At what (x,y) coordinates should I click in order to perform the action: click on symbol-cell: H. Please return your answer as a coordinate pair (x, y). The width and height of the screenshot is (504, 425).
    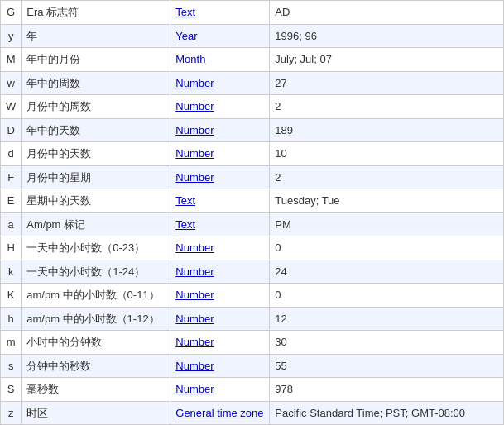
    Looking at the image, I should click on (12, 248).